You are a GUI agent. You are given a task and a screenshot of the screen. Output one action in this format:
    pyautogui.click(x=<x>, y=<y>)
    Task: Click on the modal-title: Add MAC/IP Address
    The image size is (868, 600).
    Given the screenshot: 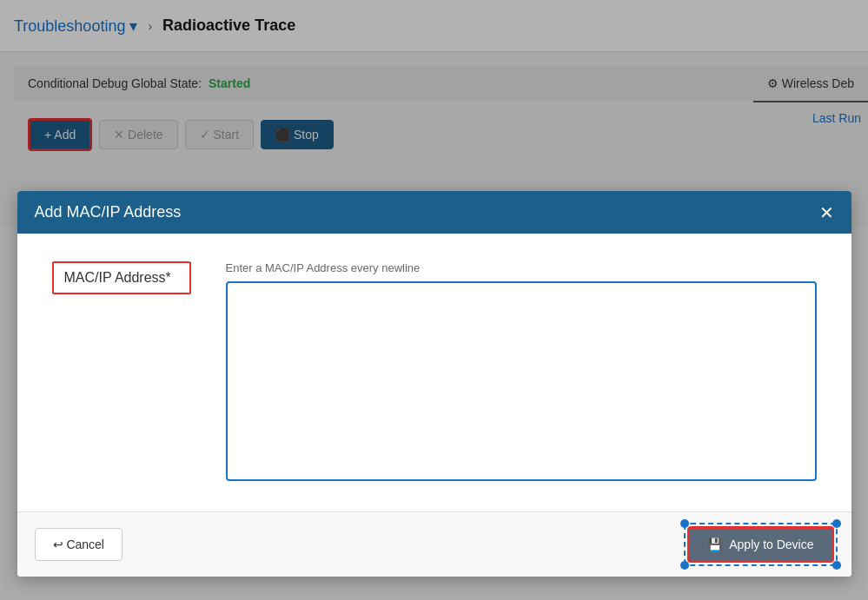 What is the action you would take?
    pyautogui.click(x=108, y=212)
    